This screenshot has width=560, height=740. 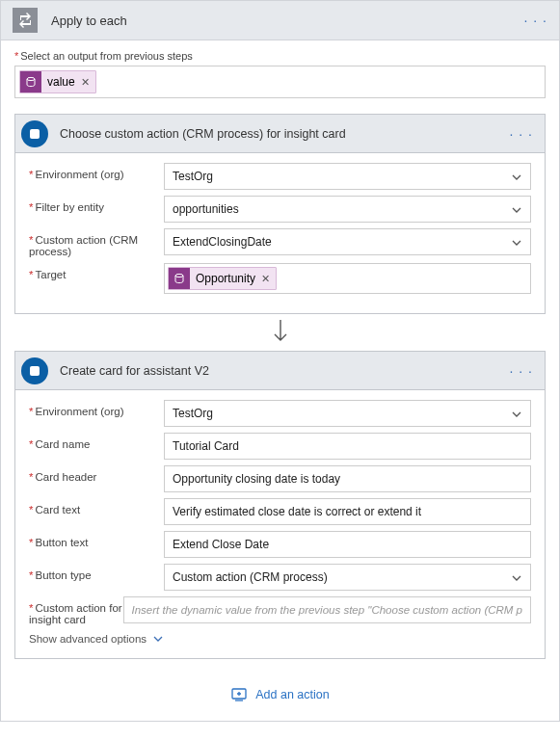 What do you see at coordinates (280, 20) in the screenshot?
I see `apply-to-each-header: Apply to each · · ·` at bounding box center [280, 20].